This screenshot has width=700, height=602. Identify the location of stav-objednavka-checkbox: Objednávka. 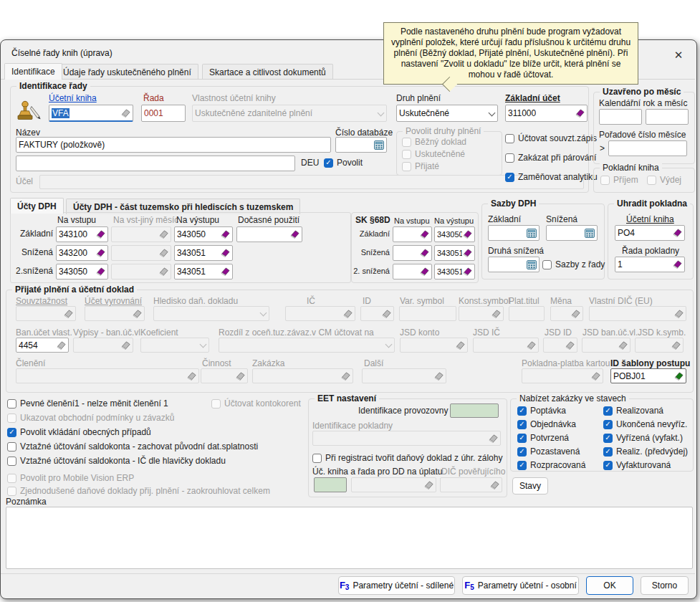
(547, 424).